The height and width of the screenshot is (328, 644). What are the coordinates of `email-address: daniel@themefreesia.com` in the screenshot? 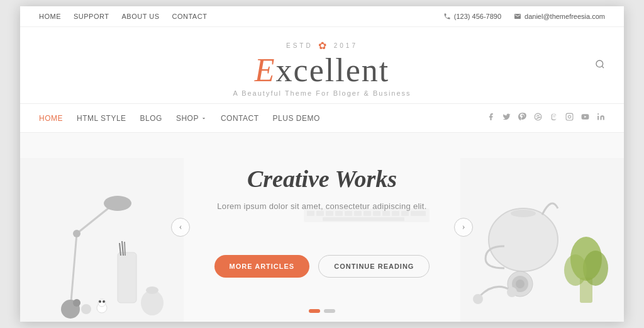 It's located at (565, 16).